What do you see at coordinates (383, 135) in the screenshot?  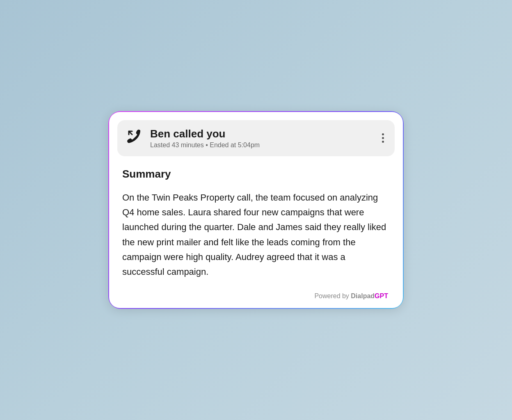 I see `dot1` at bounding box center [383, 135].